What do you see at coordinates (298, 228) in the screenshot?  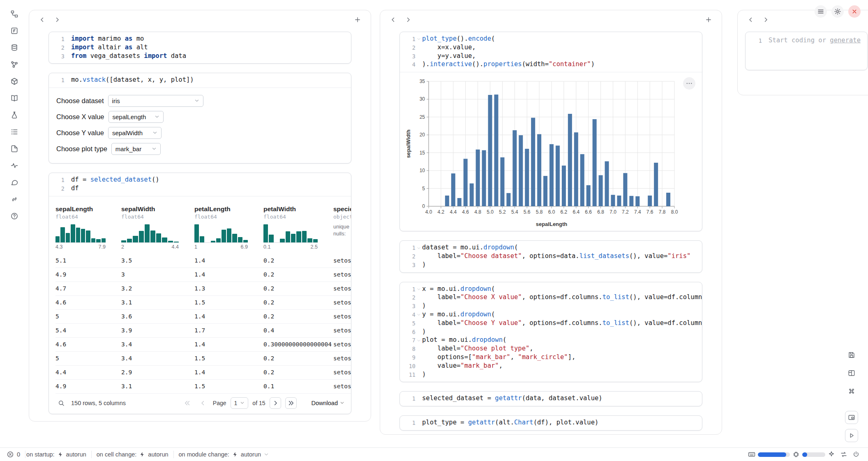 I see `column-header-petalWidth: petalWidthfloat640.12.5` at bounding box center [298, 228].